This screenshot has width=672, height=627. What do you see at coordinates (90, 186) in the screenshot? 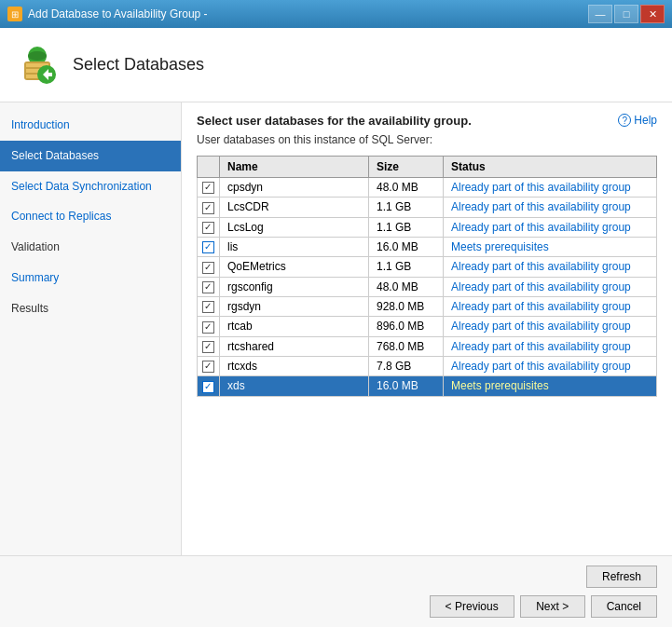
I see `sidebar-item-select-data-sync: Select Data Synchronization` at bounding box center [90, 186].